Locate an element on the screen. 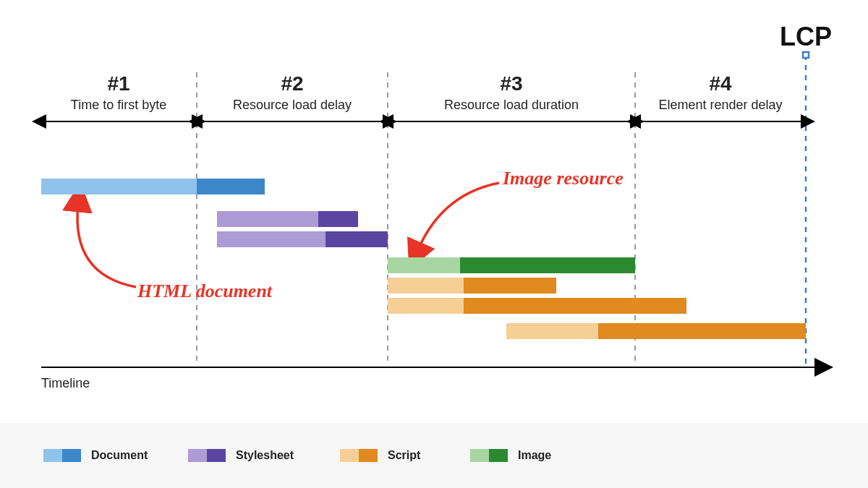 This screenshot has width=868, height=488. swatch-stylesheet is located at coordinates (207, 455).